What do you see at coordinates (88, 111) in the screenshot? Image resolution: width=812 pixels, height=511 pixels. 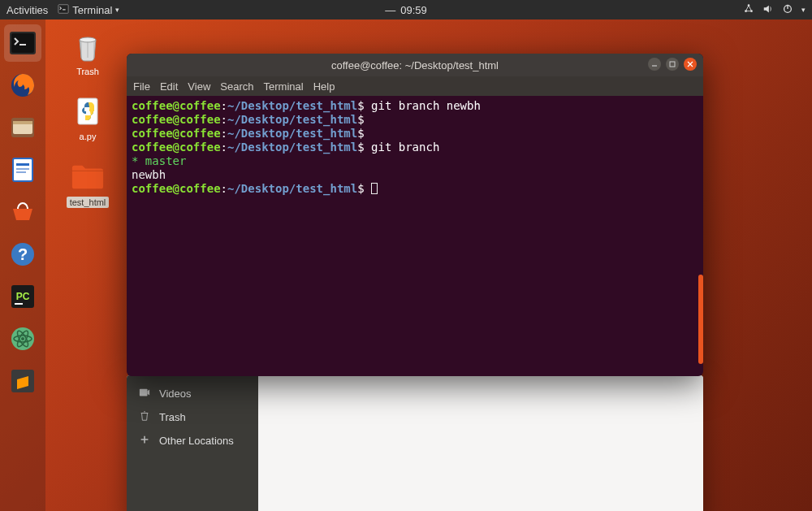 I see `python-file-icon` at bounding box center [88, 111].